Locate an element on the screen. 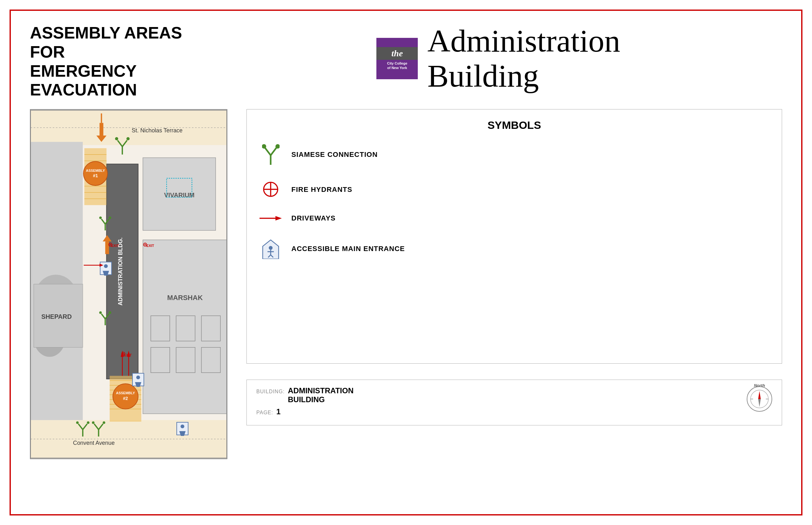  accessible-icon is located at coordinates (271, 249).